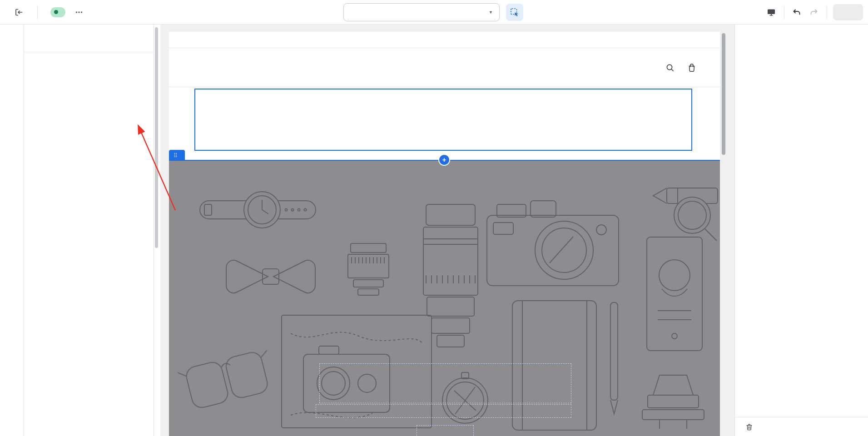 The height and width of the screenshot is (436, 868). I want to click on more-actions-button, so click(79, 12).